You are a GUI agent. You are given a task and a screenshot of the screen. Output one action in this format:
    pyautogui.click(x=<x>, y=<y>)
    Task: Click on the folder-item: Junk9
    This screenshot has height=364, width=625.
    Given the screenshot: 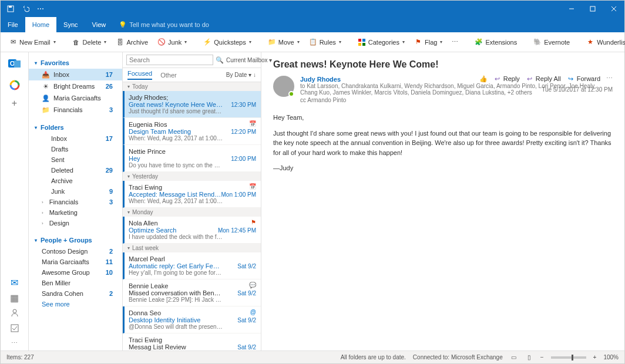 What is the action you would take?
    pyautogui.click(x=75, y=191)
    